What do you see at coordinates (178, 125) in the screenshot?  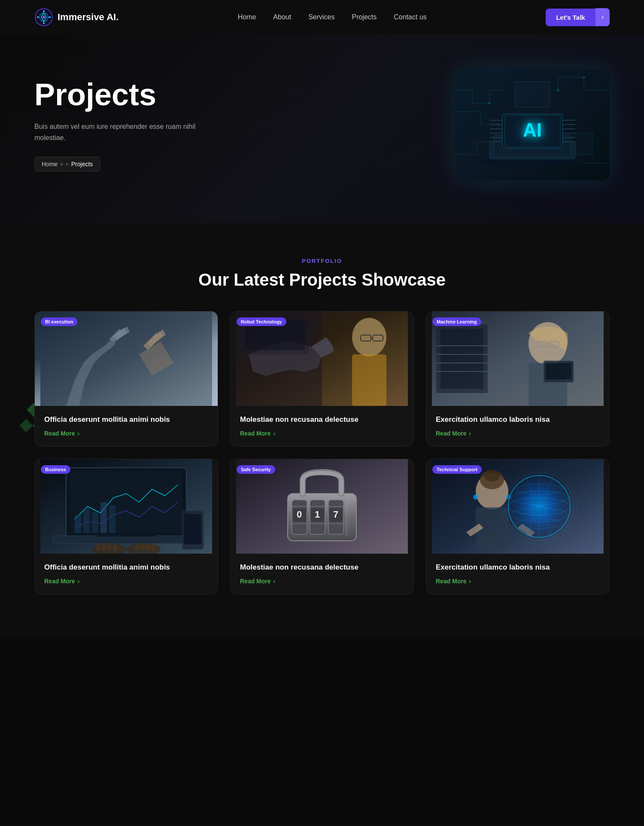 I see `hero-content: Projects Buis autem vel eum iure reprehe…` at bounding box center [178, 125].